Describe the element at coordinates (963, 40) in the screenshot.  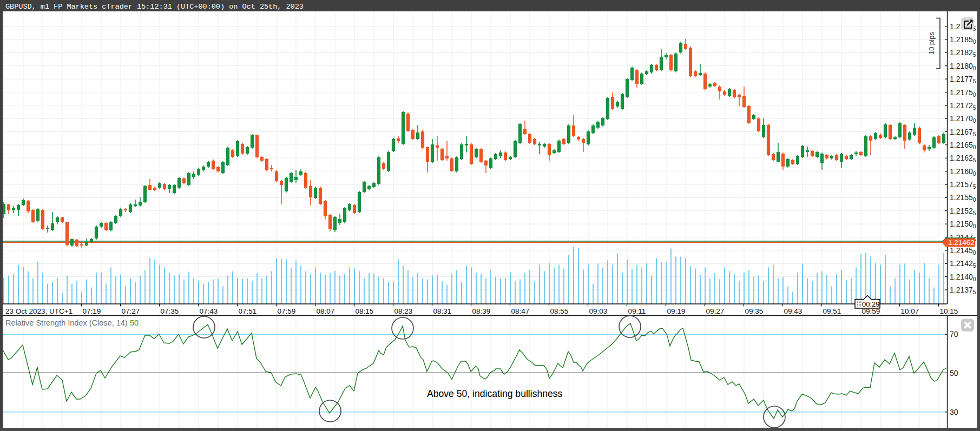
I see `svg-text: 1.21850` at that location.